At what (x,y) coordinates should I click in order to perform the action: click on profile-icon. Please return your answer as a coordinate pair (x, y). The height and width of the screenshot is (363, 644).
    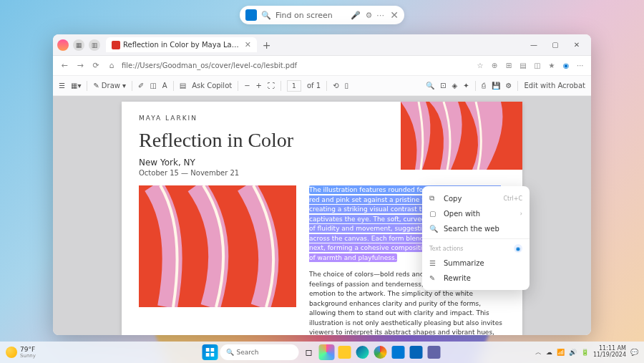
    Looking at the image, I should click on (63, 45).